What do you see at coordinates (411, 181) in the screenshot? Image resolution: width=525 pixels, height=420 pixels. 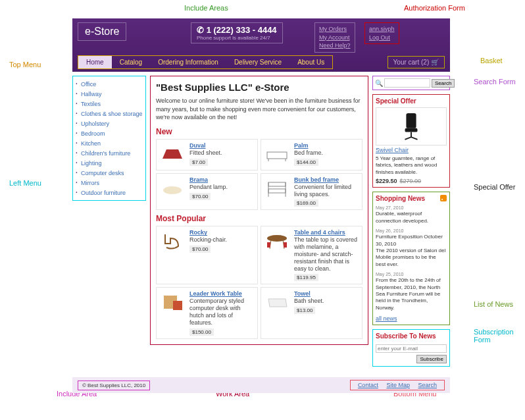 I see `special-old-price: $279.00` at bounding box center [411, 181].